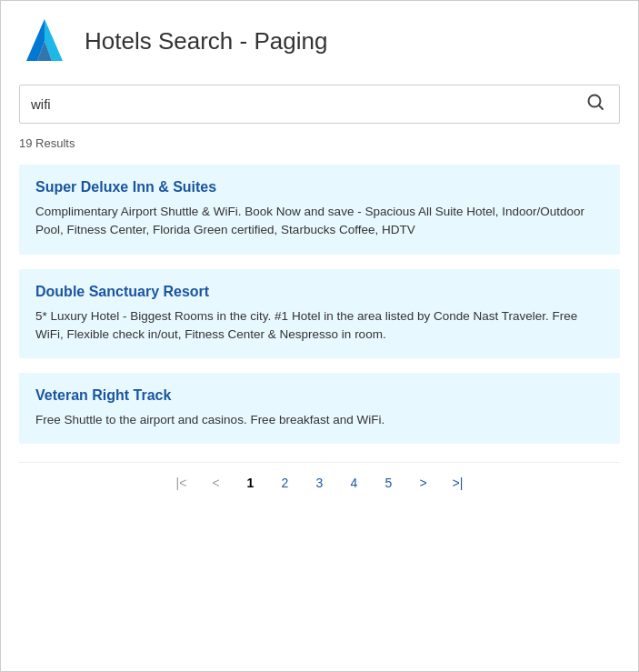 This screenshot has width=639, height=672. What do you see at coordinates (320, 222) in the screenshot?
I see `result-description: Complimentary Airport Shuttle & WiFi. Bo…` at bounding box center [320, 222].